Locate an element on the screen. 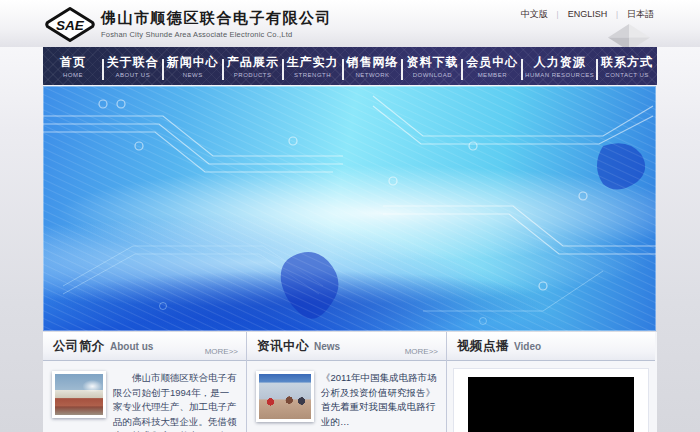 This screenshot has width=700, height=432. about-more-link: MORE>> is located at coordinates (222, 354).